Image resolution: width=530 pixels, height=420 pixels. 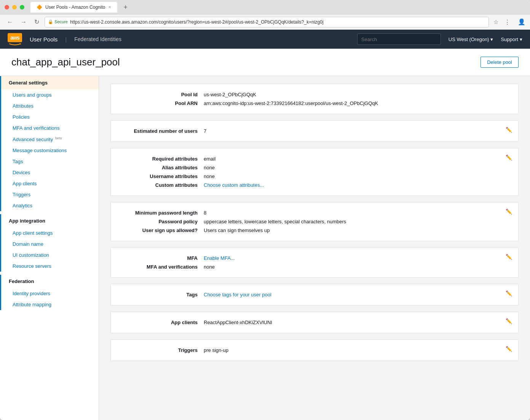 I want to click on secure-icon: 🔒 Secure, so click(x=58, y=22).